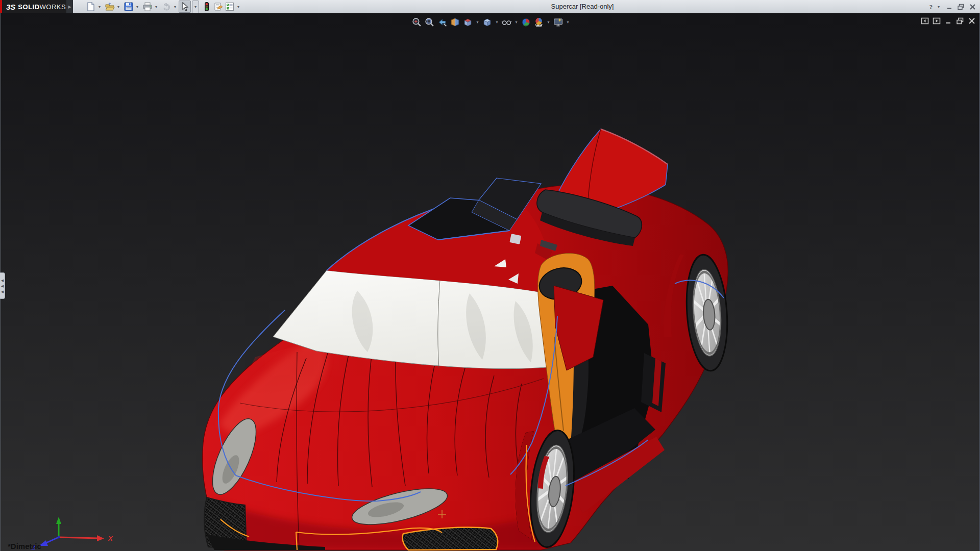 Image resolution: width=980 pixels, height=551 pixels. Describe the element at coordinates (29, 7) in the screenshot. I see `logo-text-bold: SOLID` at that location.